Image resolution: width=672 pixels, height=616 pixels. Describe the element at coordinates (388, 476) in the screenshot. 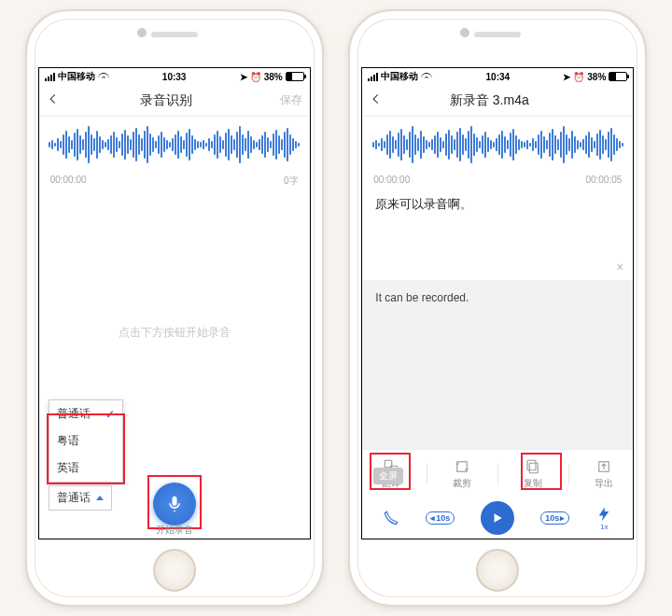

I see `fullscreen-button: 全屏` at that location.